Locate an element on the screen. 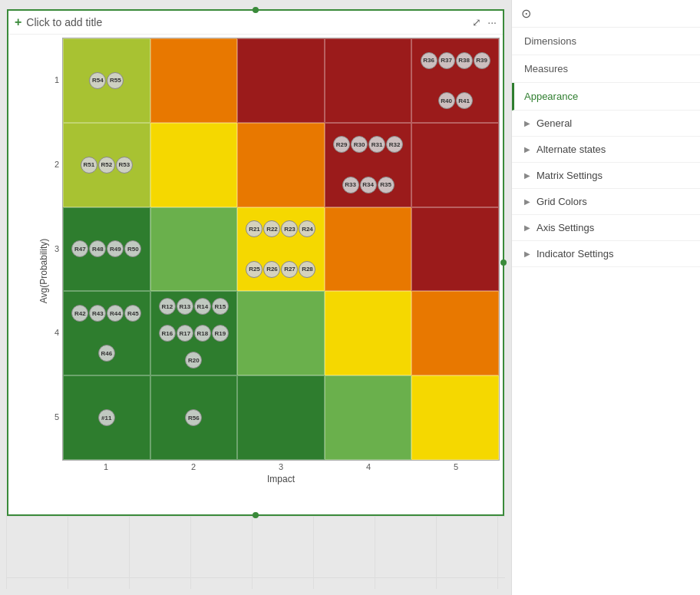 This screenshot has width=700, height=595. resize-handle-top is located at coordinates (256, 10).